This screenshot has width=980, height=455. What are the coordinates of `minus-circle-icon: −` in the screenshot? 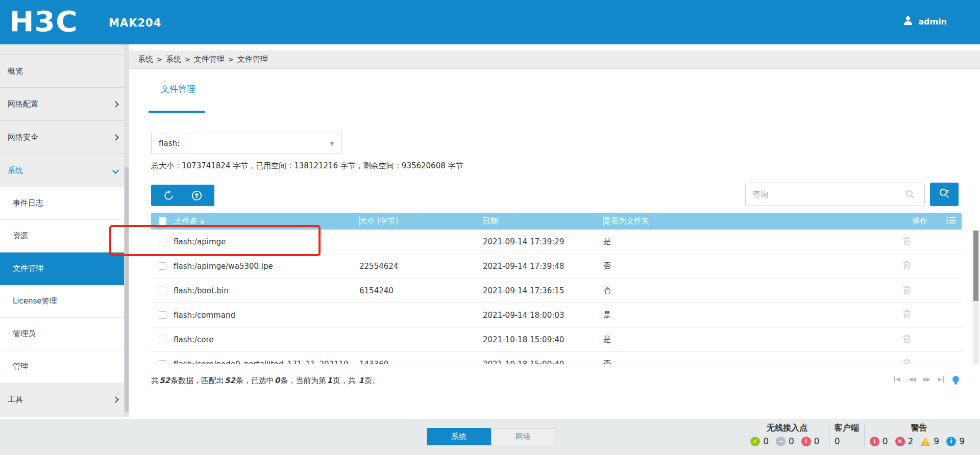 It's located at (781, 442).